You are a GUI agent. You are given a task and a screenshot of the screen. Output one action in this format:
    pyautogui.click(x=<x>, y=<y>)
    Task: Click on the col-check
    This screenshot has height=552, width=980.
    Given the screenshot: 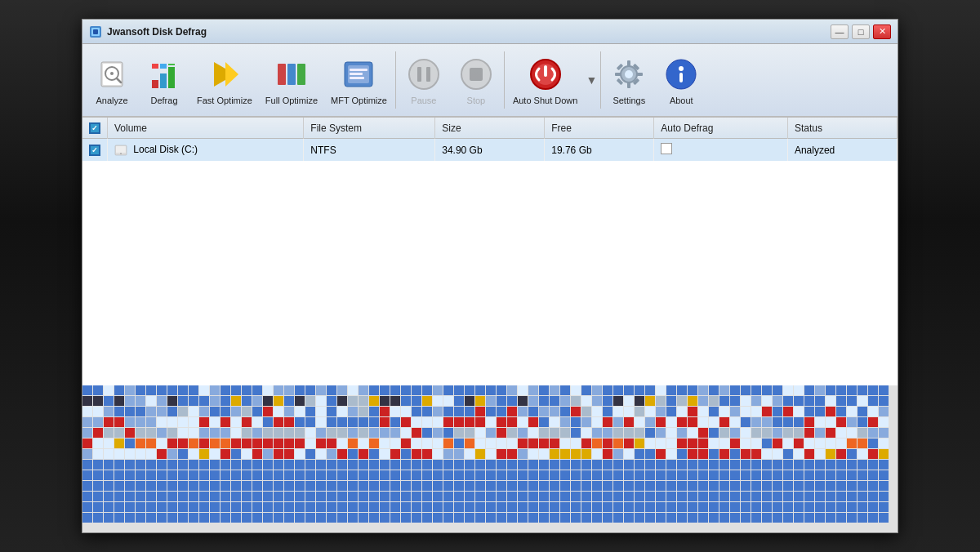 What is the action you would take?
    pyautogui.click(x=95, y=128)
    